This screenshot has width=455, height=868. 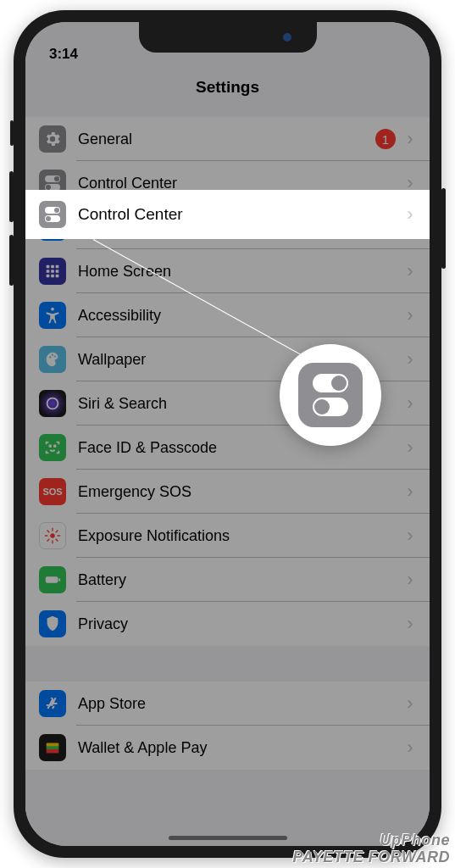 What do you see at coordinates (53, 536) in the screenshot?
I see `exposure-icon` at bounding box center [53, 536].